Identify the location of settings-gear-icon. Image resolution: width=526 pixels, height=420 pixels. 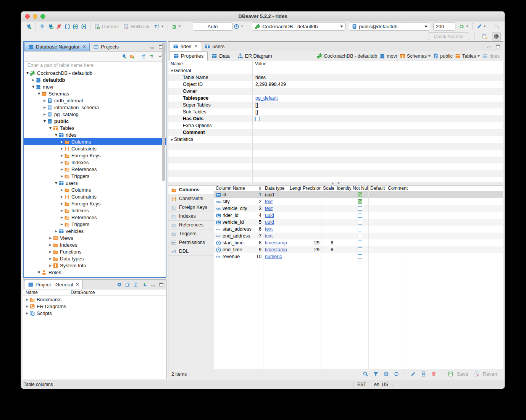
(119, 284).